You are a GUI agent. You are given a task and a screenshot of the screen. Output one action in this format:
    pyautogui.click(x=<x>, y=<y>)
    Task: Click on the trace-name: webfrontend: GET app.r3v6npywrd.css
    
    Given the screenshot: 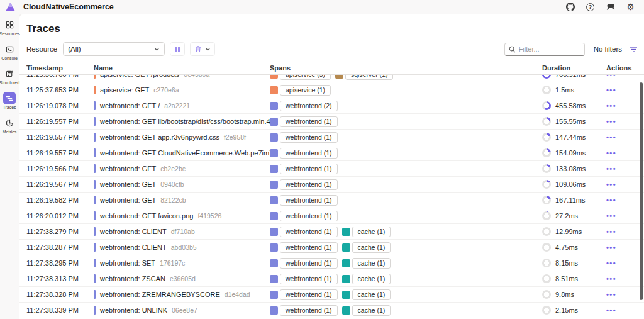 What is the action you would take?
    pyautogui.click(x=160, y=137)
    